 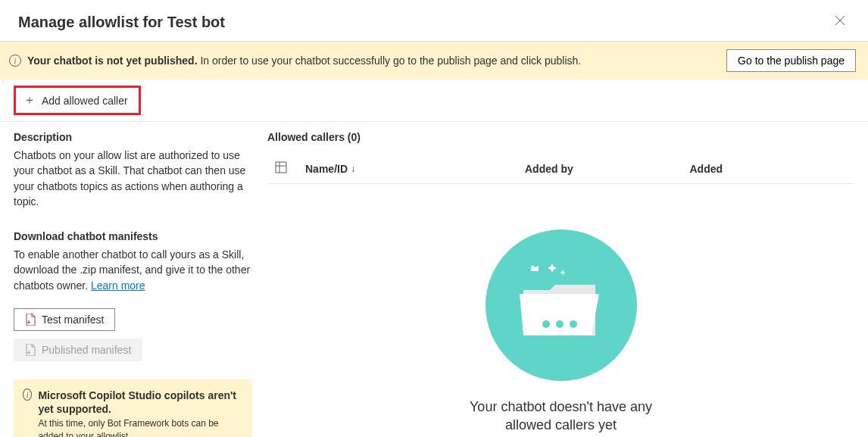 What do you see at coordinates (415, 169) in the screenshot?
I see `column-name: Name/ID ↓` at bounding box center [415, 169].